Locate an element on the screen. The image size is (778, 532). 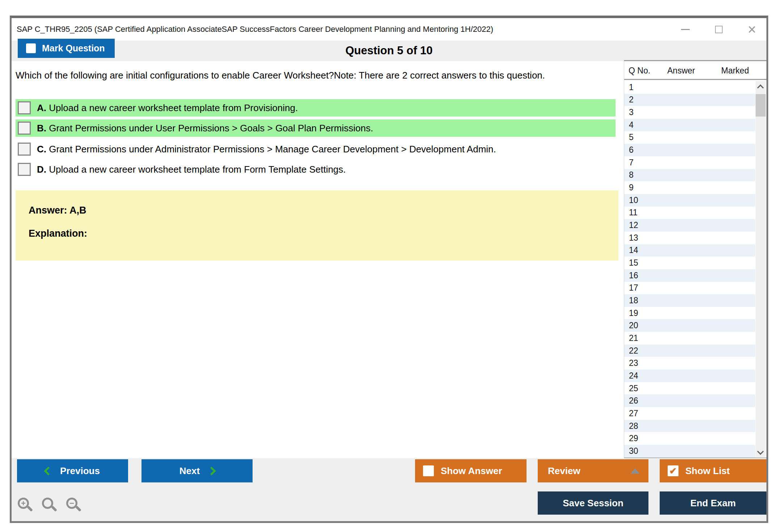
minimize-button is located at coordinates (685, 29).